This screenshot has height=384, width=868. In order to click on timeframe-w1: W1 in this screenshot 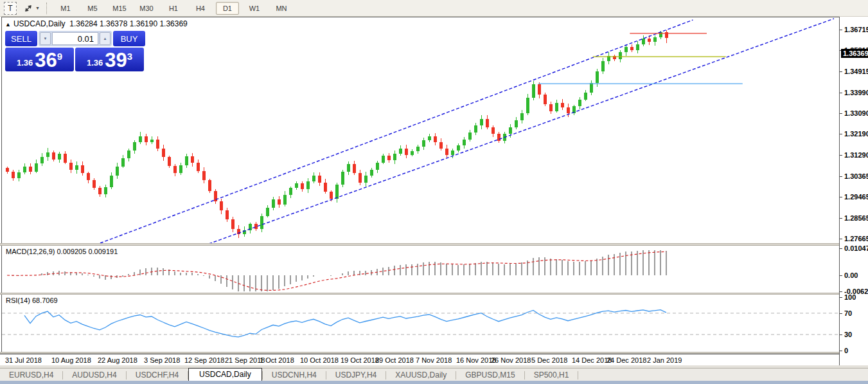, I will do `click(254, 8)`.